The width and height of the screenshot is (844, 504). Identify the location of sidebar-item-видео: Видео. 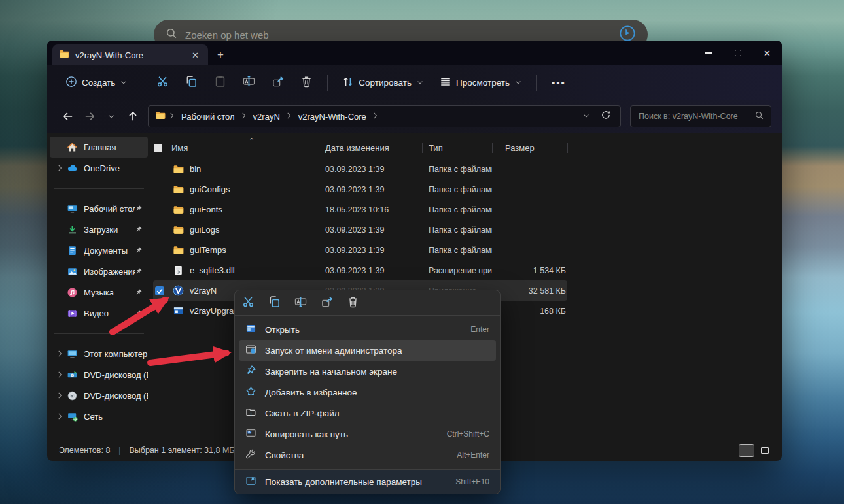
(99, 313).